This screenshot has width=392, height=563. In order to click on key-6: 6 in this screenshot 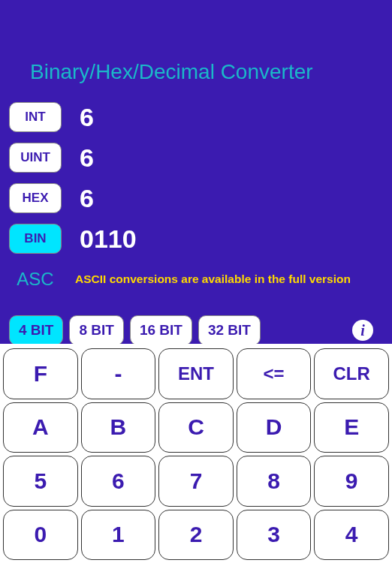, I will do `click(119, 481)`.